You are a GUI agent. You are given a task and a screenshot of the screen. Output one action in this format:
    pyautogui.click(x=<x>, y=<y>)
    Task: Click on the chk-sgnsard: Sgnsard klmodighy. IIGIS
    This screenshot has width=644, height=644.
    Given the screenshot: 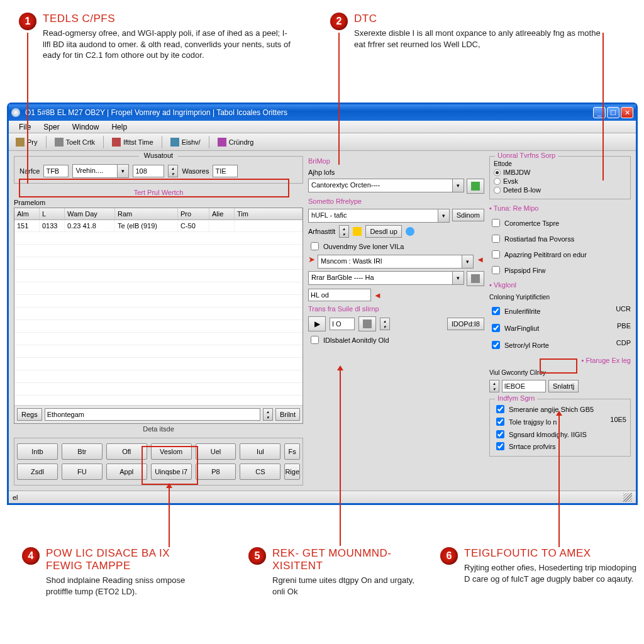 What is the action you would take?
    pyautogui.click(x=560, y=434)
    